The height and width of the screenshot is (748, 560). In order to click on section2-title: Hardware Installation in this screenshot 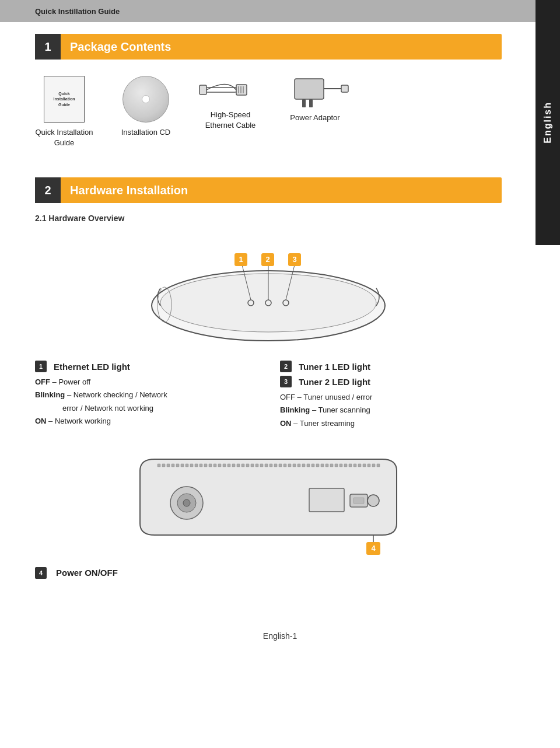, I will do `click(124, 190)`.